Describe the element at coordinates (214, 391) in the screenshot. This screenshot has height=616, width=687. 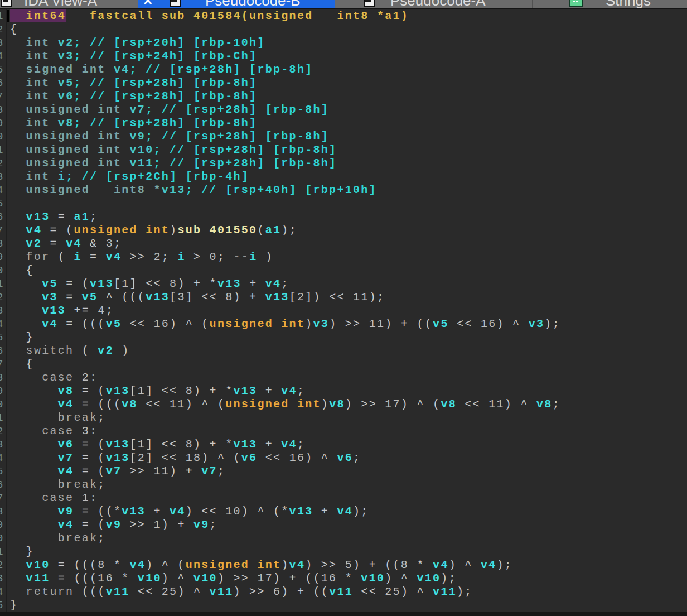
I see `code-token: ) + *` at that location.